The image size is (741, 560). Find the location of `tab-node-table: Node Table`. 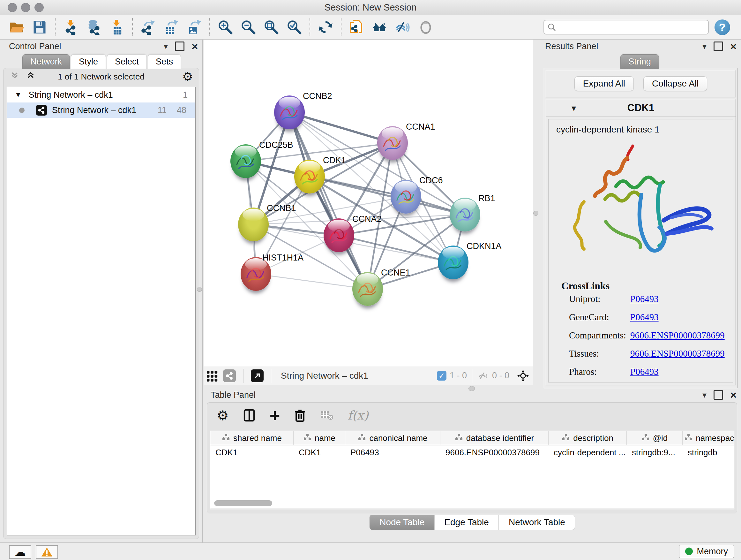

tab-node-table: Node Table is located at coordinates (402, 522).